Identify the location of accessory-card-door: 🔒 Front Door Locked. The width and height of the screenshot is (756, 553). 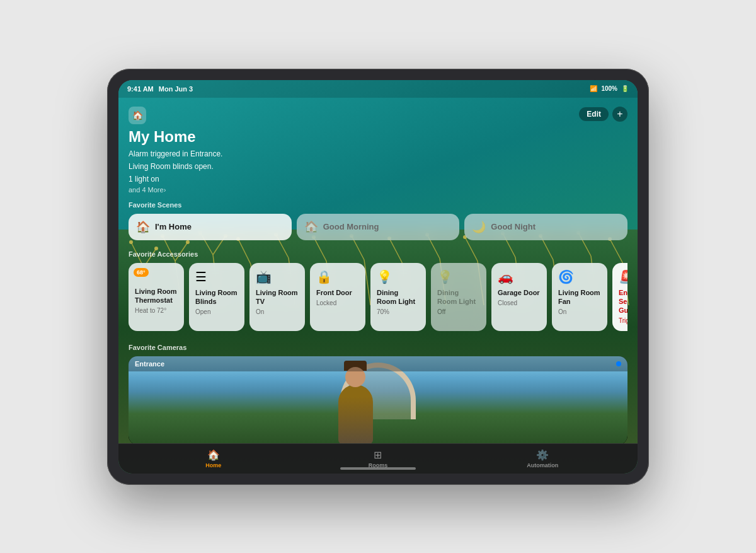
(338, 298).